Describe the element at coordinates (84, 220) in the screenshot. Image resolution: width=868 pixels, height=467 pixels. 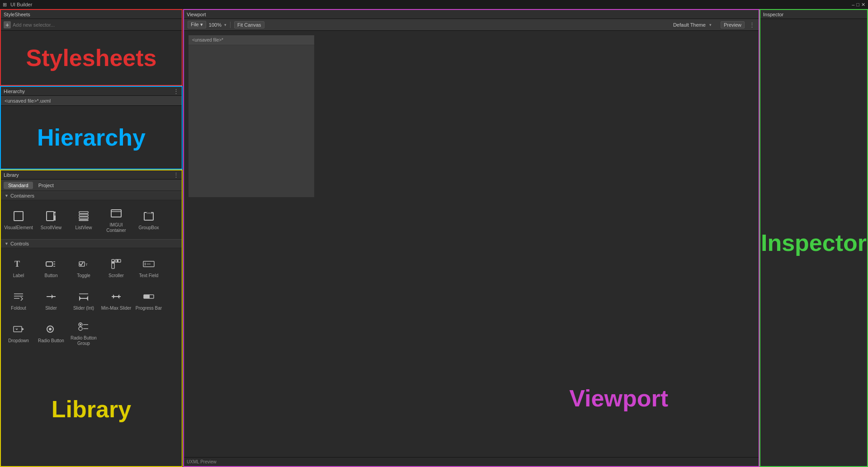
I see `lib-item-list-view: ListView` at that location.